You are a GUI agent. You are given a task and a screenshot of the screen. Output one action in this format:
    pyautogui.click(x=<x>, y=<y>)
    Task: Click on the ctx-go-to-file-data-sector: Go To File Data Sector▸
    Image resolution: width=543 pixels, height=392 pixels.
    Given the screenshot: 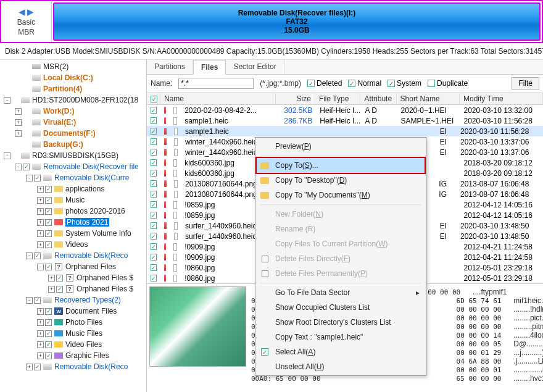 What is the action you would take?
    pyautogui.click(x=341, y=293)
    